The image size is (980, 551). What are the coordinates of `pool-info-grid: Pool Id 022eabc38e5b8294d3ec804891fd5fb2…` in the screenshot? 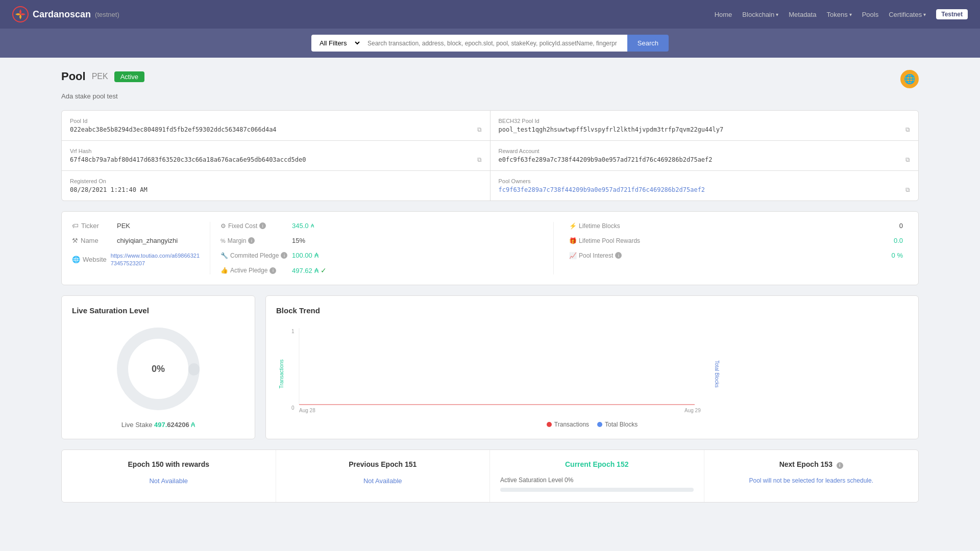 It's located at (490, 156).